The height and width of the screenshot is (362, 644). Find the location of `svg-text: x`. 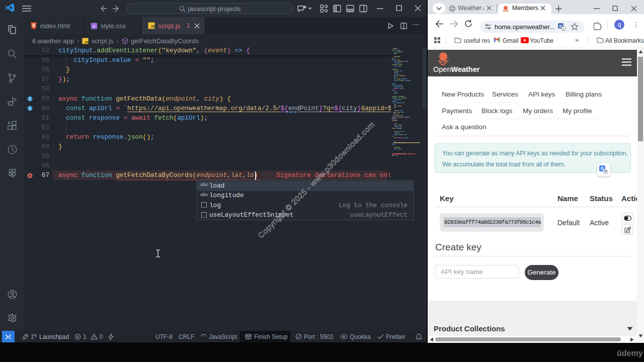

svg-text: x is located at coordinates (564, 29).